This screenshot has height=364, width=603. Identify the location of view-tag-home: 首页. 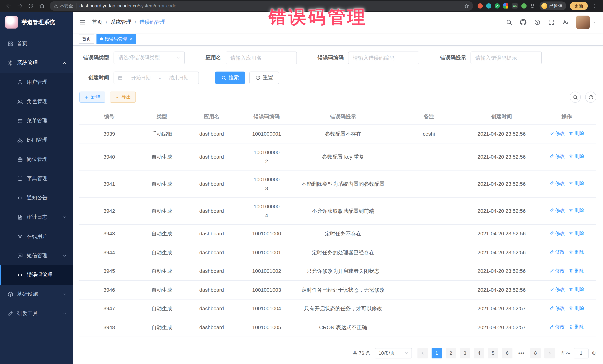
(86, 39).